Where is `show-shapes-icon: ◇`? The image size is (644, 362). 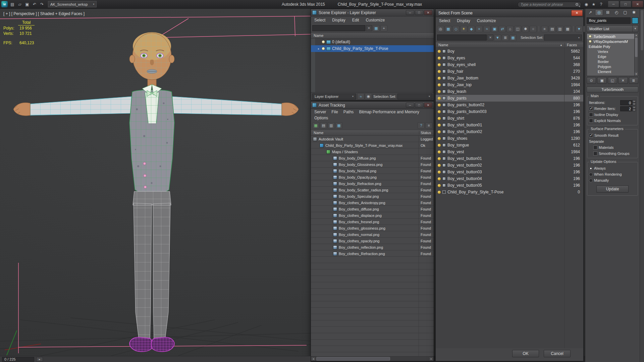
show-shapes-icon: ◇ is located at coordinates (456, 29).